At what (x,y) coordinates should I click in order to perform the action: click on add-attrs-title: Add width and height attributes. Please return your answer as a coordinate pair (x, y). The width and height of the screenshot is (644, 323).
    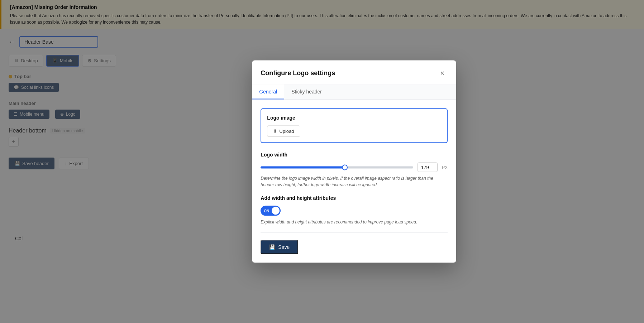
    Looking at the image, I should click on (354, 198).